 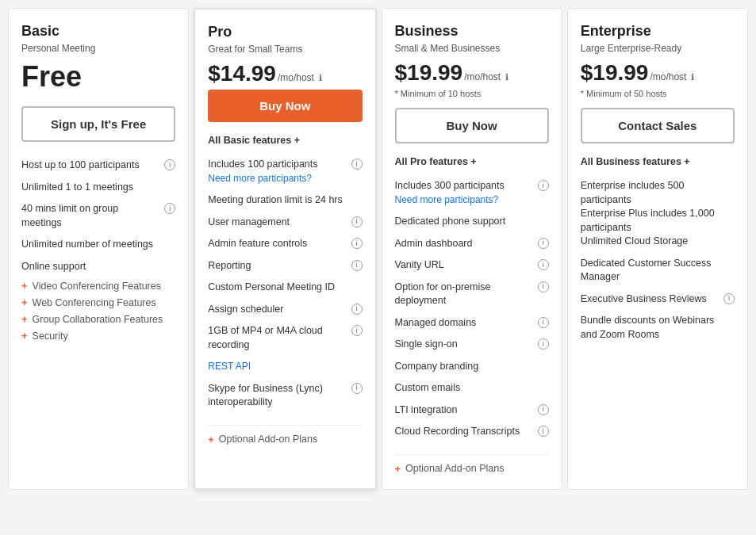 What do you see at coordinates (260, 178) in the screenshot?
I see `feature-need-more-link-pro-0: Need more participants?` at bounding box center [260, 178].